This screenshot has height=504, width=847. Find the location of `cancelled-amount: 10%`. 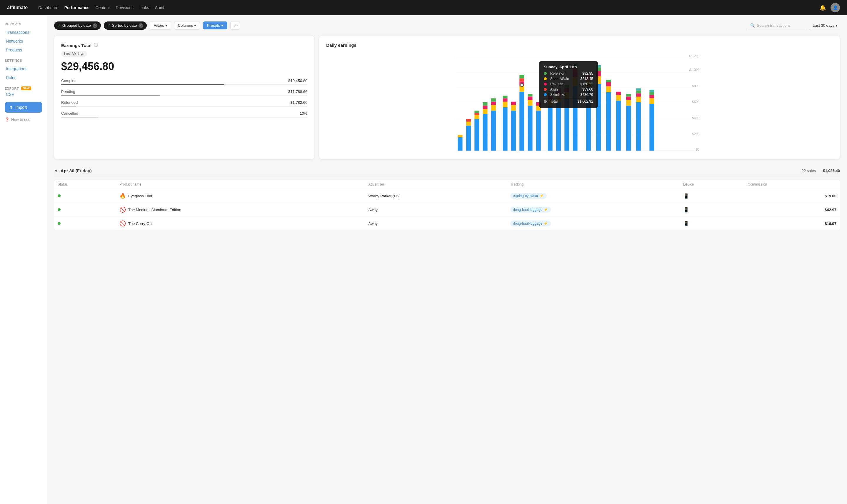

cancelled-amount: 10% is located at coordinates (304, 113).